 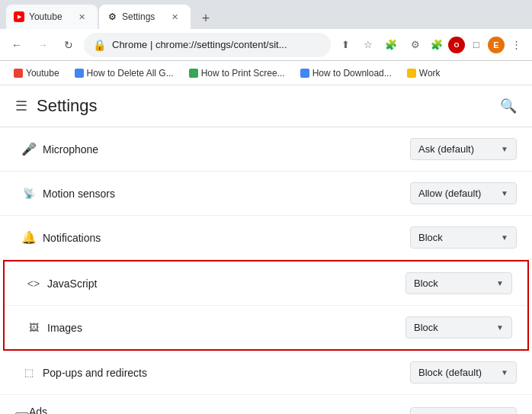 What do you see at coordinates (431, 238) in the screenshot?
I see `notifications-dropdown-value: Block` at bounding box center [431, 238].